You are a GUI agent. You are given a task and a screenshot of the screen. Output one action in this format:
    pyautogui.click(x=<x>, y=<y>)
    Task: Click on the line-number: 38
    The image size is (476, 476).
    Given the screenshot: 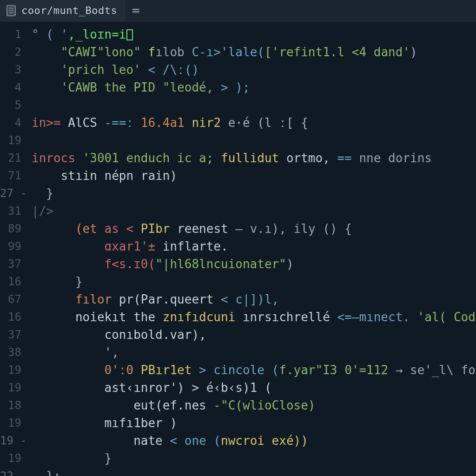 What is the action you would take?
    pyautogui.click(x=11, y=352)
    